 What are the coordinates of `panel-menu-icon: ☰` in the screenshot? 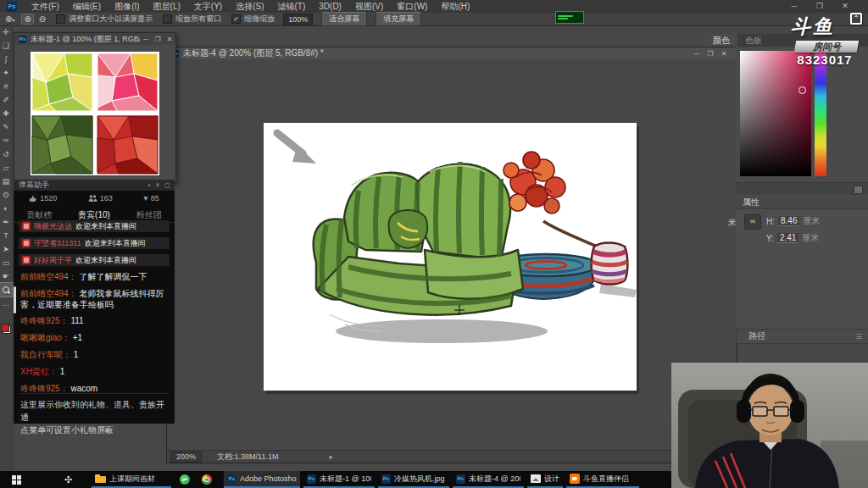 It's located at (860, 337).